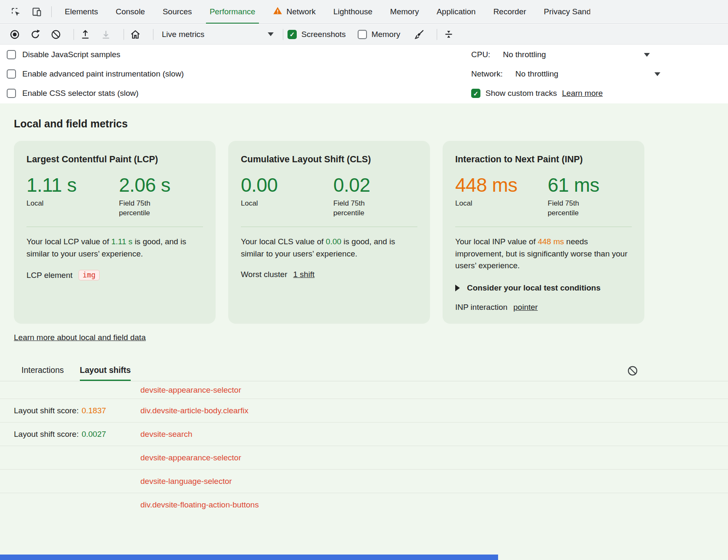 The width and height of the screenshot is (728, 560). I want to click on inp-description: Your local INP value of 448 ms needs imp…, so click(543, 254).